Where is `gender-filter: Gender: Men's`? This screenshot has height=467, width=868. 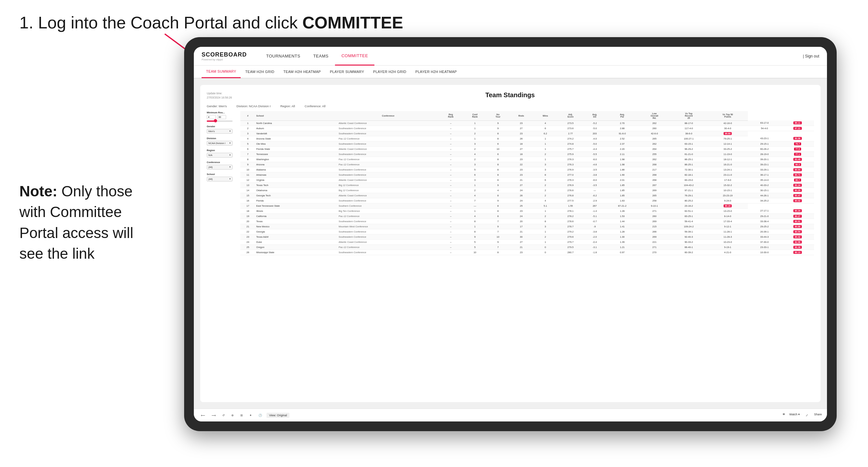 gender-filter: Gender: Men's is located at coordinates (217, 106).